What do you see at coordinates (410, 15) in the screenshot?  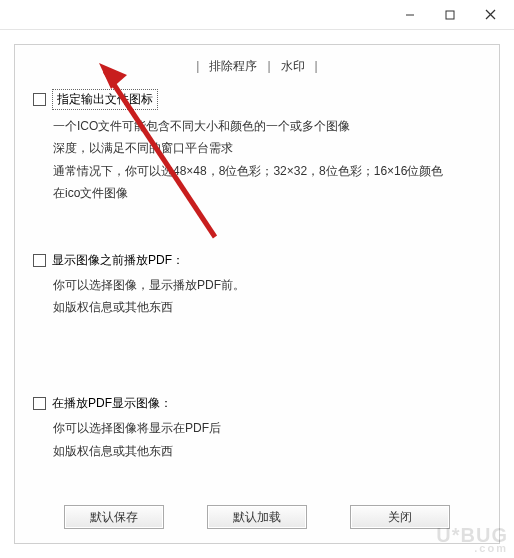 I see `minimize-icon` at bounding box center [410, 15].